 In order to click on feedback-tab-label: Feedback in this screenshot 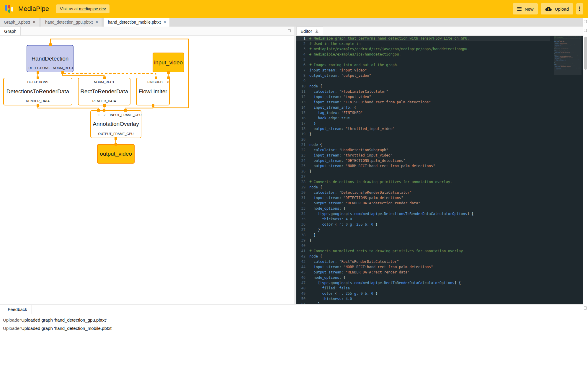, I will do `click(17, 309)`.